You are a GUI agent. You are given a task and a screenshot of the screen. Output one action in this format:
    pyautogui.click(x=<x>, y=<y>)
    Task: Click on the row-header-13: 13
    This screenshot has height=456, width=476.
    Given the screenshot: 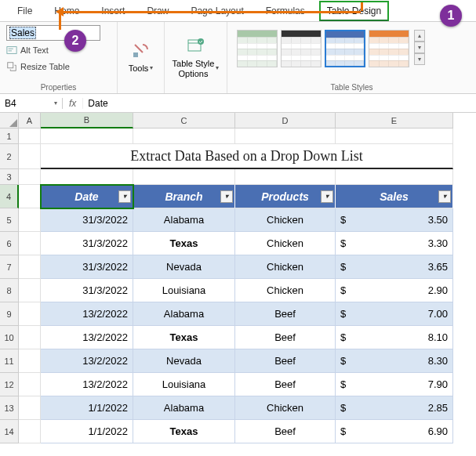 What is the action you would take?
    pyautogui.click(x=9, y=408)
    